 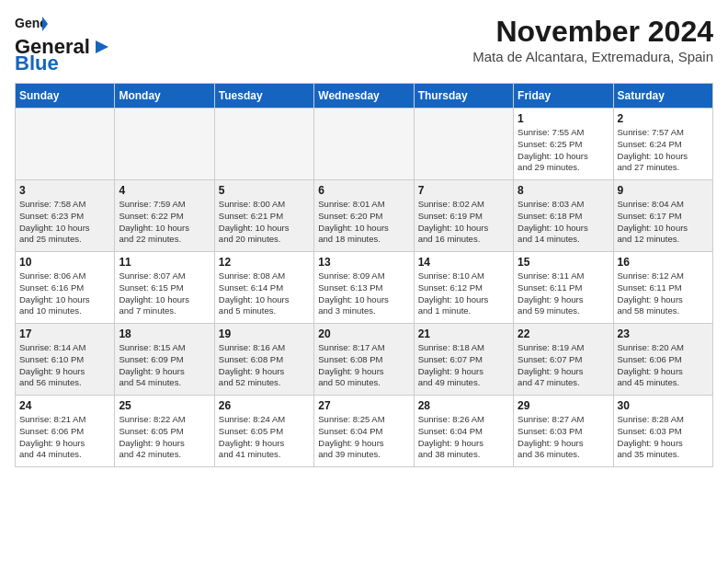 What do you see at coordinates (165, 288) in the screenshot?
I see `calendar-cell: 11Sunrise: 8:07 AMSunset: 6:15 PMDayligh…` at bounding box center [165, 288].